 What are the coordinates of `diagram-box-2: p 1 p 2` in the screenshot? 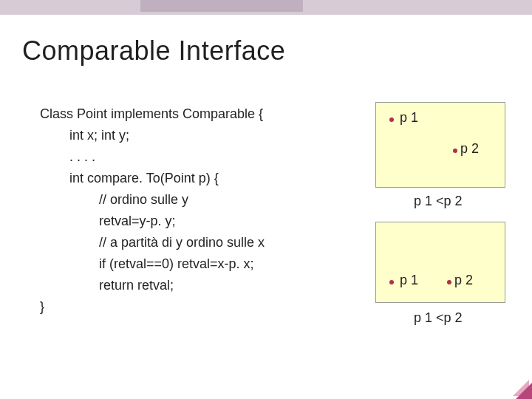 It's located at (440, 262).